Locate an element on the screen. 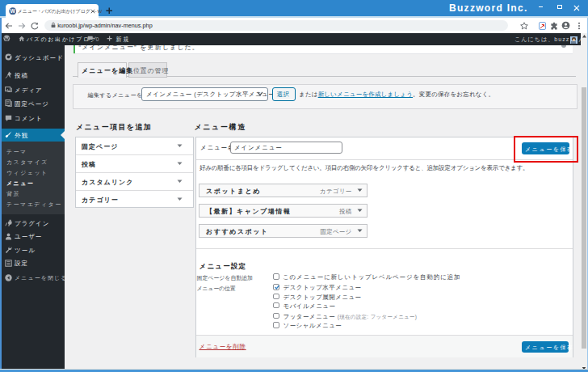 Image resolution: width=588 pixels, height=372 pixels. svg-text: W is located at coordinates (13, 11).